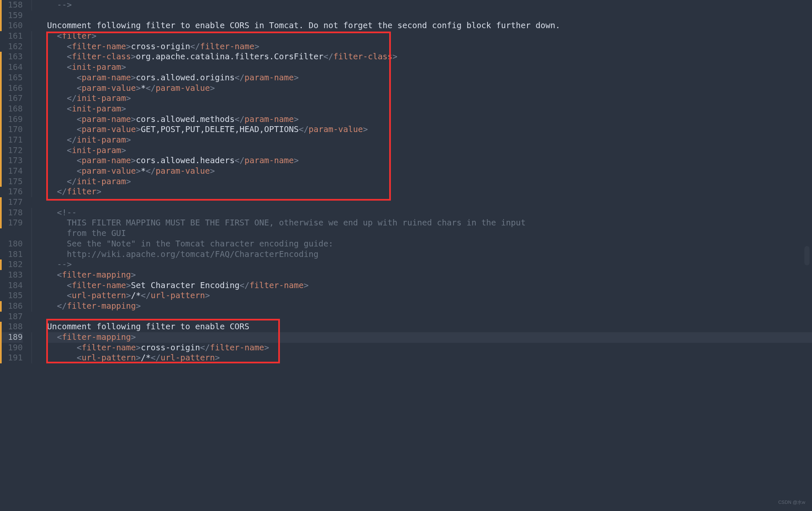 Image resolution: width=812 pixels, height=511 pixels. Describe the element at coordinates (11, 5) in the screenshot. I see `line-number: 158` at that location.